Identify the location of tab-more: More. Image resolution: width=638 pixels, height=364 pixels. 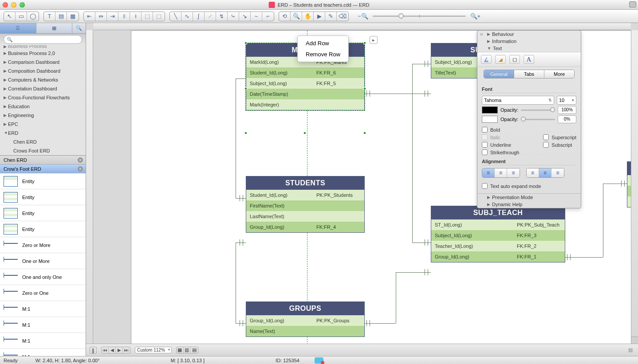
(559, 74).